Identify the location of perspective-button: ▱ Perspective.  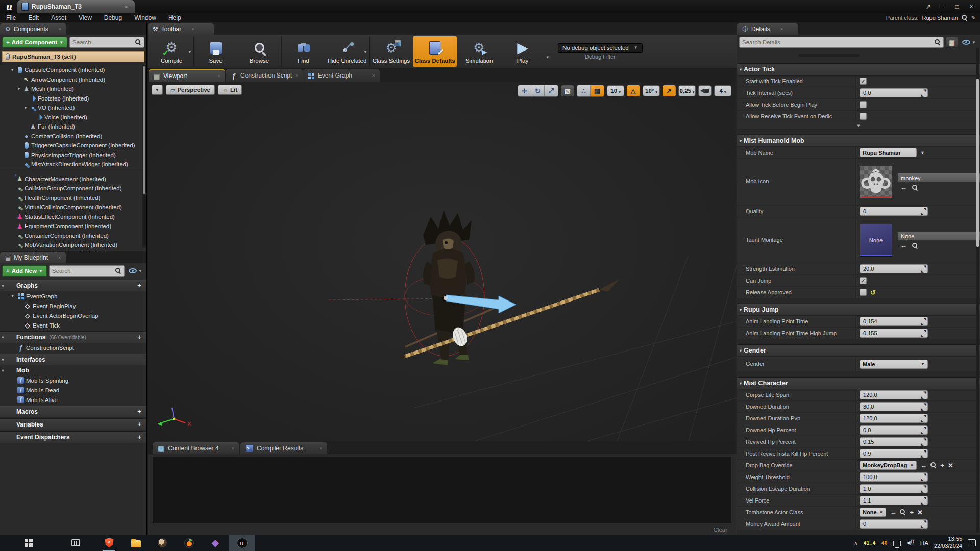
(190, 90).